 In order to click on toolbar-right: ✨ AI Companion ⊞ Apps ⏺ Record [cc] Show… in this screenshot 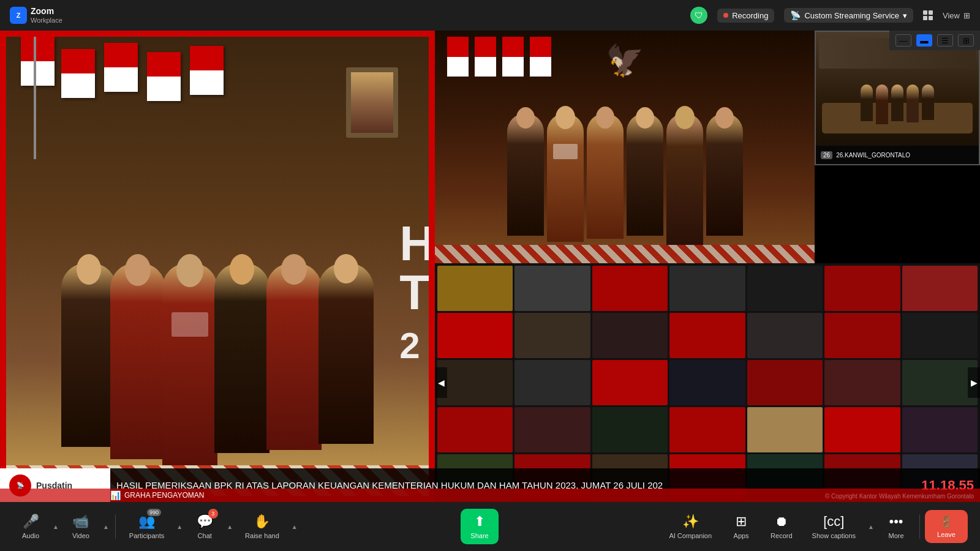, I will do `click(814, 527)`.